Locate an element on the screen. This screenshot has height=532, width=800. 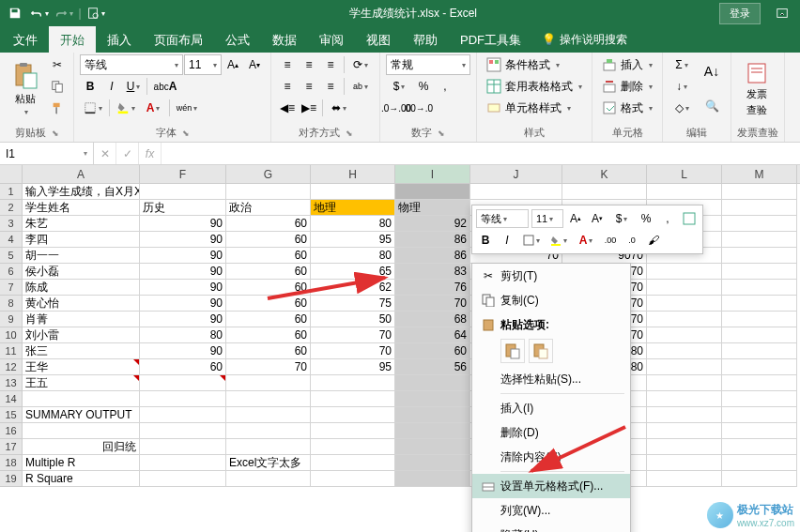
cell: 56 is located at coordinates (433, 368).